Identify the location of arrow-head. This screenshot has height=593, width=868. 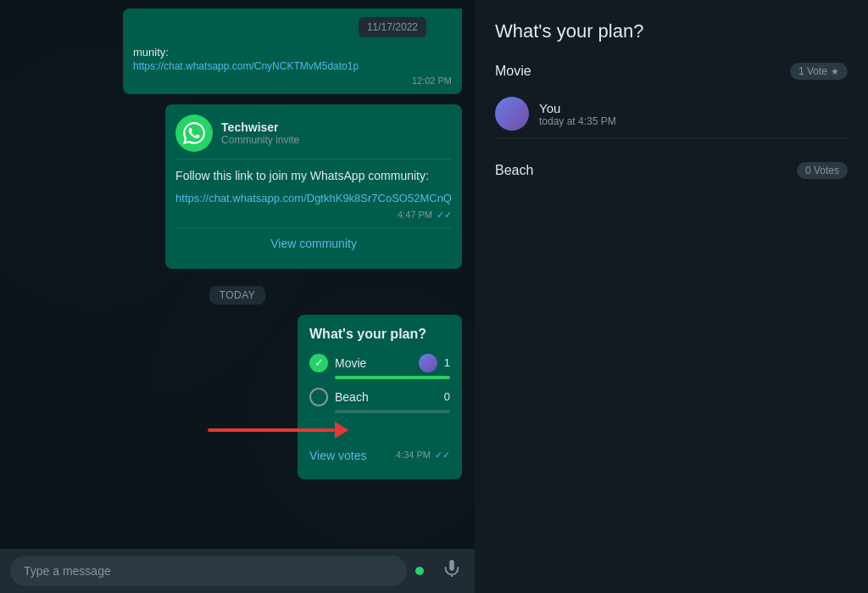
(342, 430).